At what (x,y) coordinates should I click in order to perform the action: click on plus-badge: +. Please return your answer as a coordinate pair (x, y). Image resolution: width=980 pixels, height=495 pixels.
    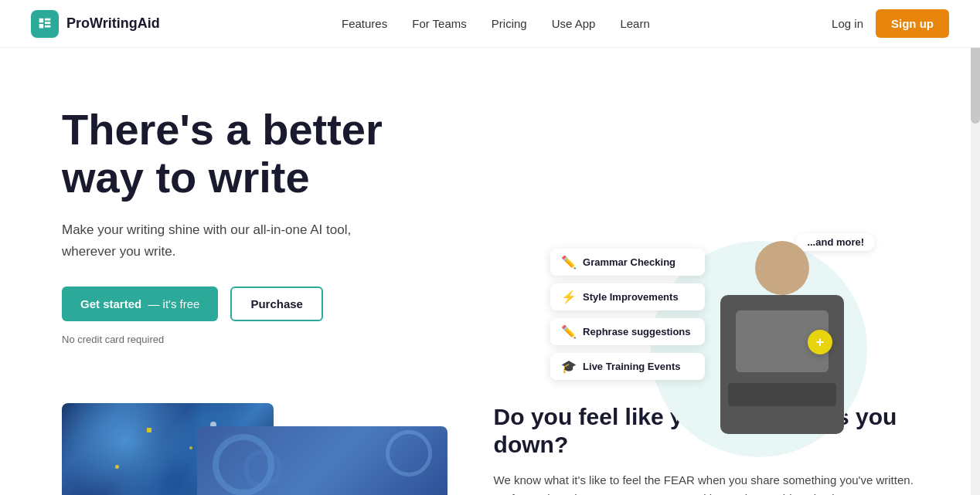
    Looking at the image, I should click on (820, 342).